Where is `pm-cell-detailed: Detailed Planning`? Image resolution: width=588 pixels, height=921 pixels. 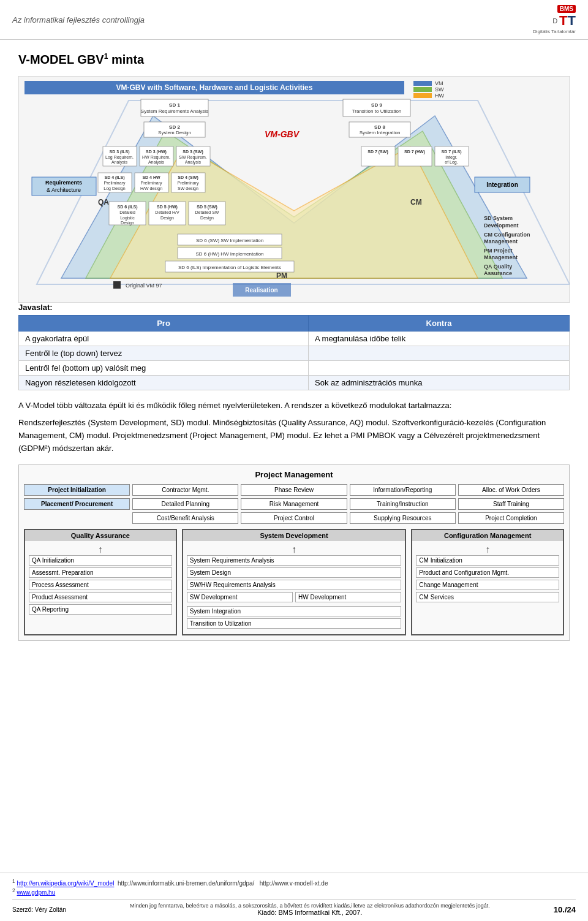 pm-cell-detailed: Detailed Planning is located at coordinates (185, 504).